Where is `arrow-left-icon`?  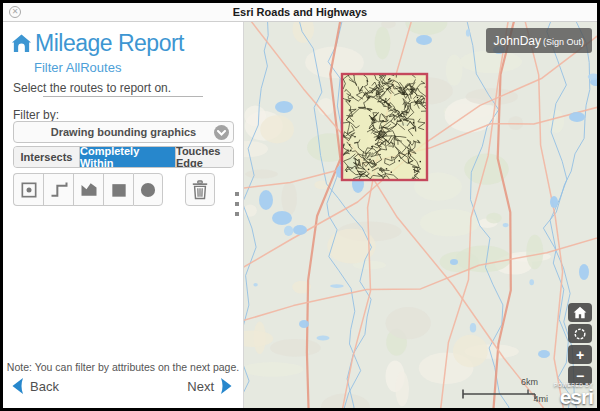 arrow-left-icon is located at coordinates (18, 386).